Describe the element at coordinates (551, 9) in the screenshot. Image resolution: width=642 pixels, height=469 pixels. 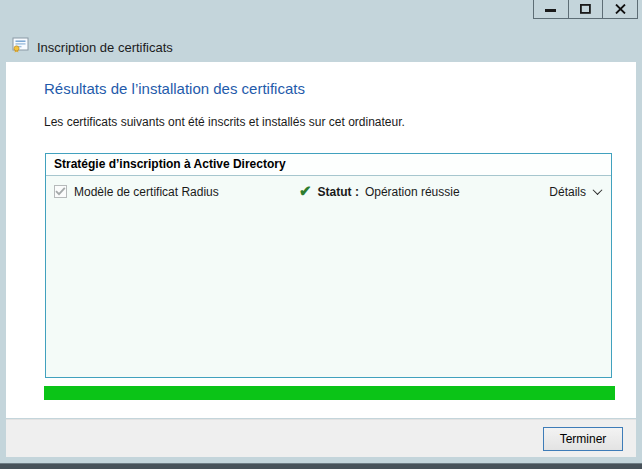
I see `minimize-button` at that location.